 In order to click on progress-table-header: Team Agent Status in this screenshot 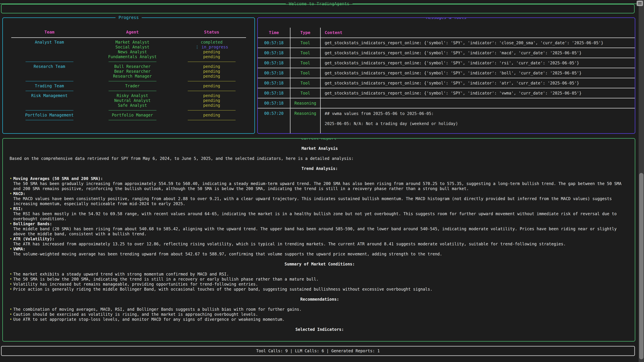, I will do `click(128, 32)`.